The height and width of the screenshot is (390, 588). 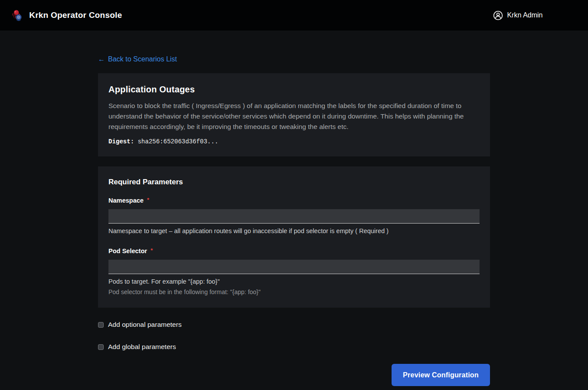 What do you see at coordinates (101, 59) in the screenshot?
I see `back-arrow-icon: ←` at bounding box center [101, 59].